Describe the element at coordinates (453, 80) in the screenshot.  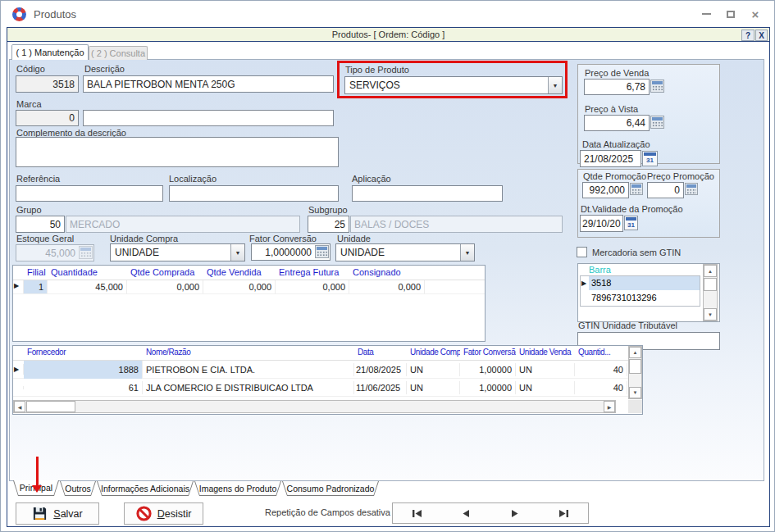
I see `annotation-red-box` at that location.